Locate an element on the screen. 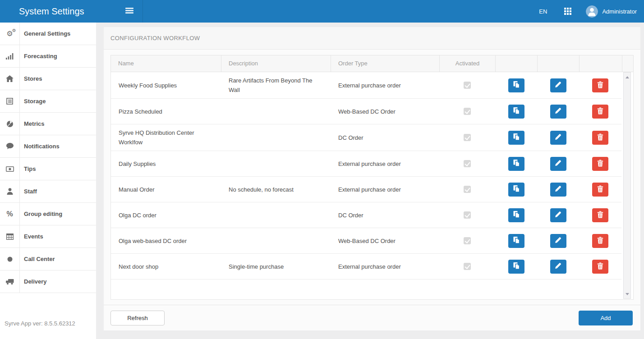 Image resolution: width=644 pixels, height=339 pixels. gears-icon: ⚙⚙ is located at coordinates (10, 34).